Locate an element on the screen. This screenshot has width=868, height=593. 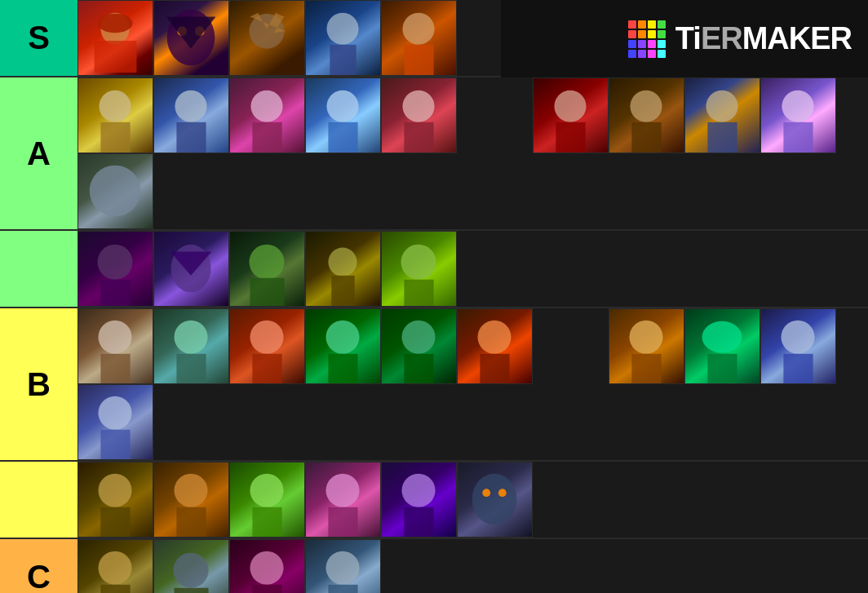
champion-rumble is located at coordinates (646, 346).